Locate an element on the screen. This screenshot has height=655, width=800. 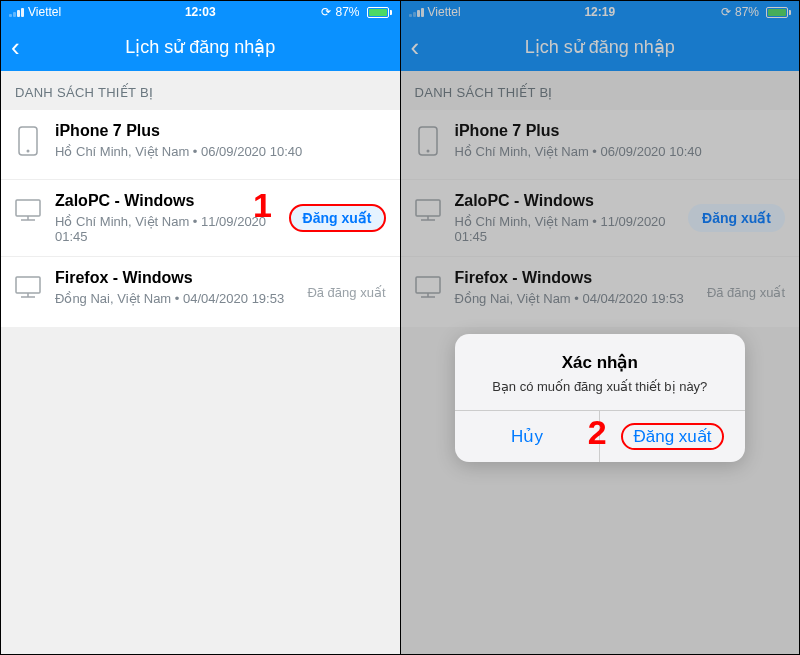
logout-button: Đăng xuất is located at coordinates (338, 218).